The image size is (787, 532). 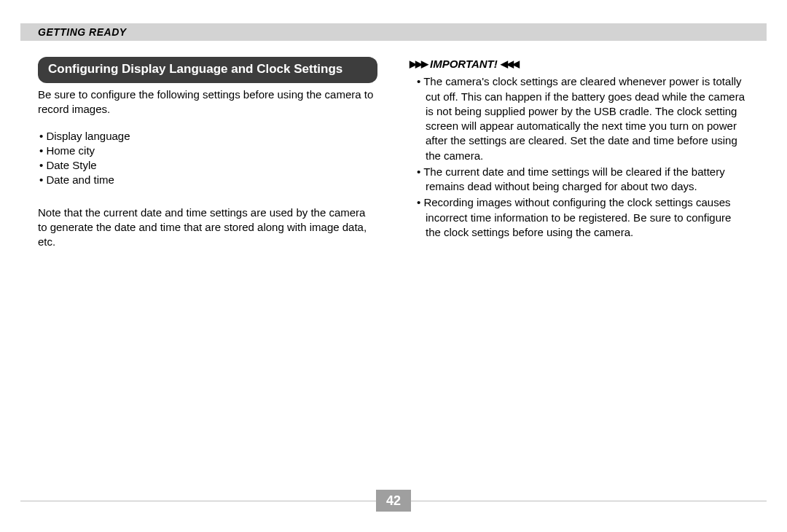 What do you see at coordinates (394, 32) in the screenshot?
I see `chapter-header-bar: GETTING READY` at bounding box center [394, 32].